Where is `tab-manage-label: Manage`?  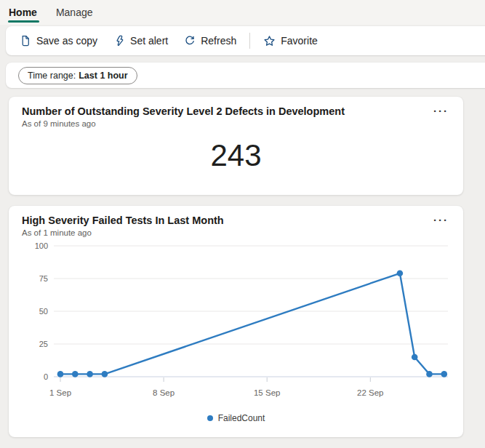
tab-manage-label: Manage is located at coordinates (74, 12).